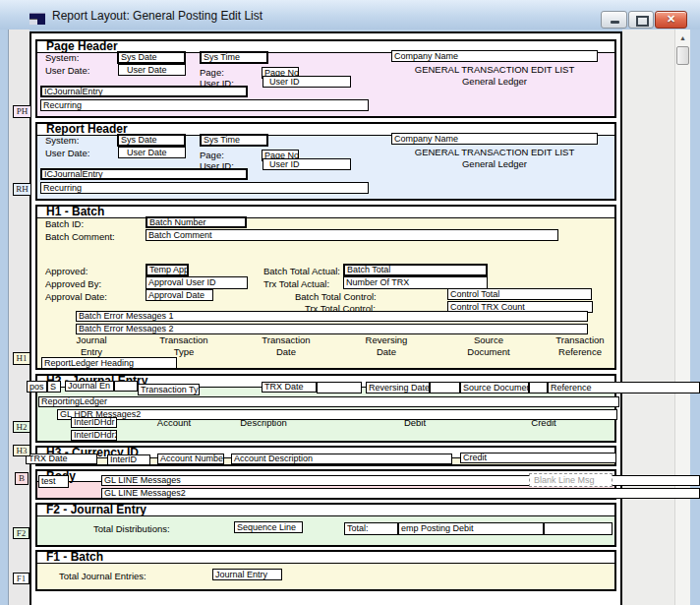  I want to click on text-account: Account, so click(174, 423).